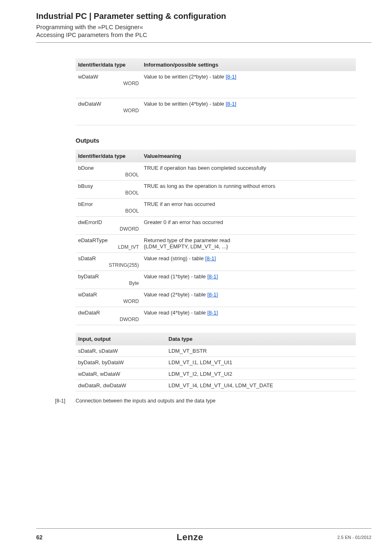 The image size is (392, 555). I want to click on brand-logo: Lenze, so click(190, 537).